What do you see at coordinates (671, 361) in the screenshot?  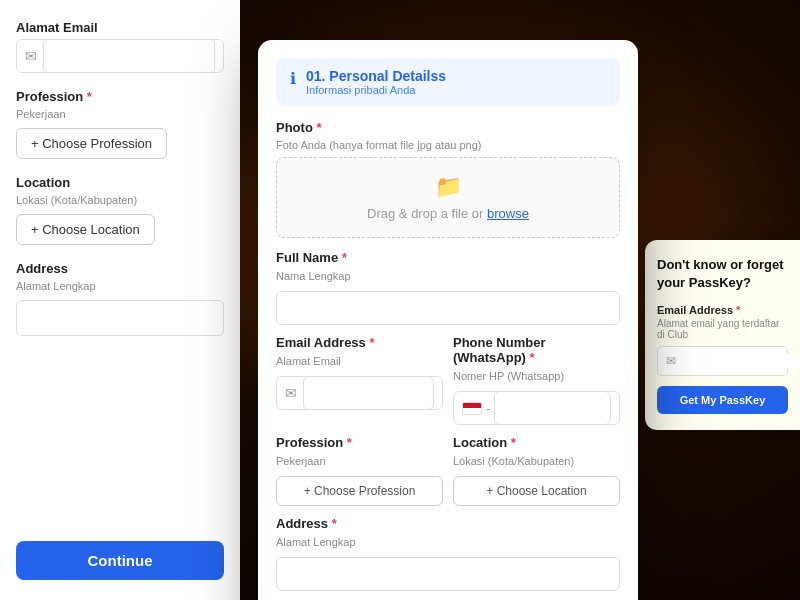 I see `right-email-icon: ✉` at bounding box center [671, 361].